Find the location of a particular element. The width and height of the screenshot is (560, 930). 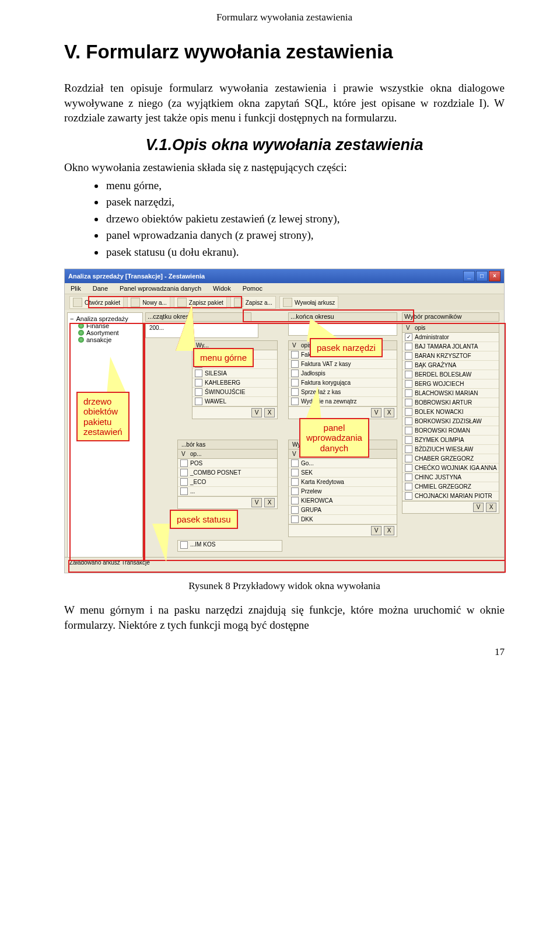

maximize-button: □ is located at coordinates (482, 276).